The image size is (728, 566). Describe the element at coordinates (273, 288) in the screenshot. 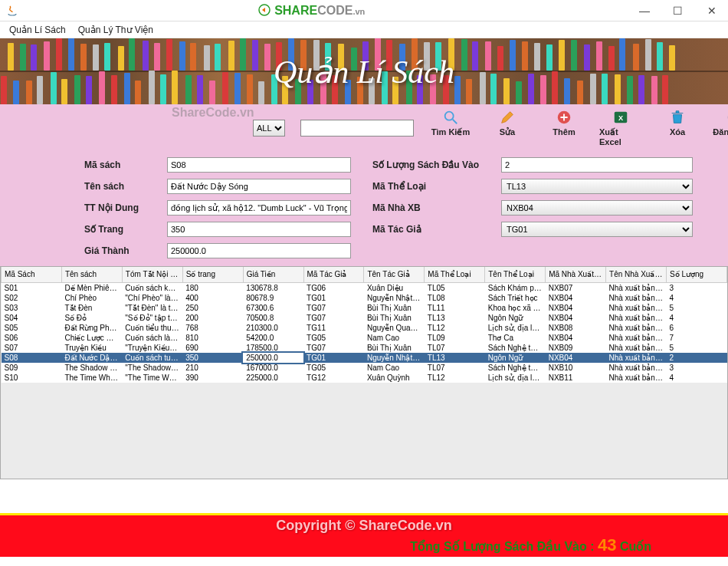

I see `table-cell: 130678.8` at that location.